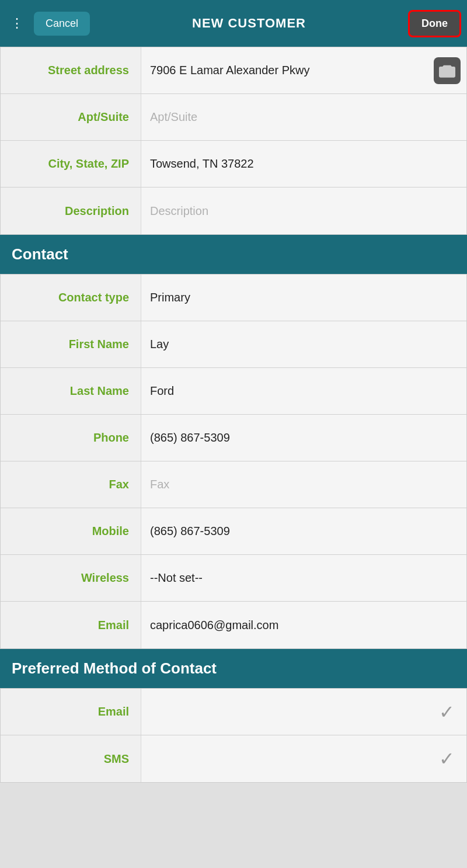 The width and height of the screenshot is (467, 868). What do you see at coordinates (234, 532) in the screenshot?
I see `mobile-row: Mobile(865) 867-5309` at bounding box center [234, 532].